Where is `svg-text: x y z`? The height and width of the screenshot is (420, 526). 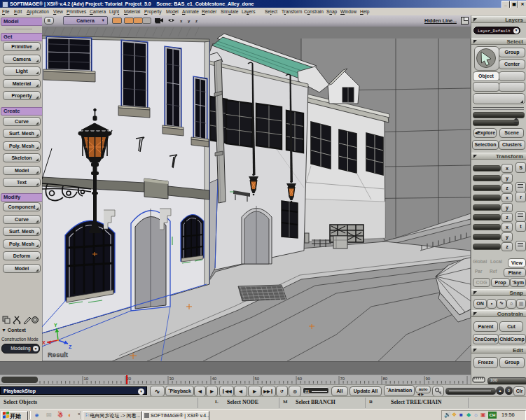 svg-text: x y z is located at coordinates (190, 21).